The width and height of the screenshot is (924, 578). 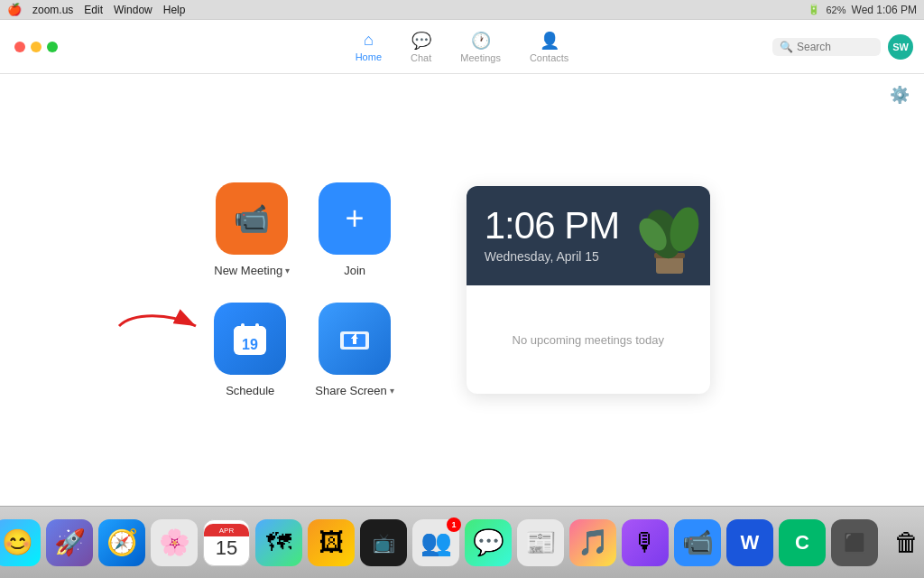 What do you see at coordinates (814, 9) in the screenshot?
I see `battery-icon: 🔋` at bounding box center [814, 9].